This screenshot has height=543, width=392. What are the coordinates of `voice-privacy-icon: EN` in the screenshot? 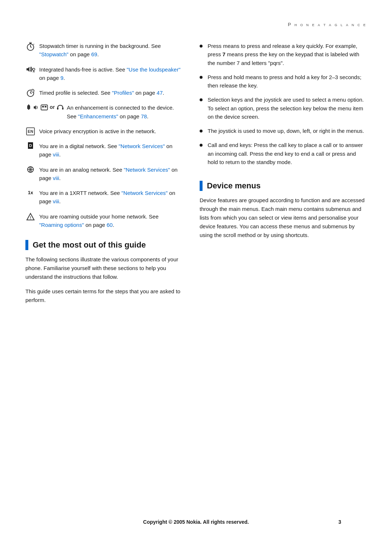 It's located at (30, 131).